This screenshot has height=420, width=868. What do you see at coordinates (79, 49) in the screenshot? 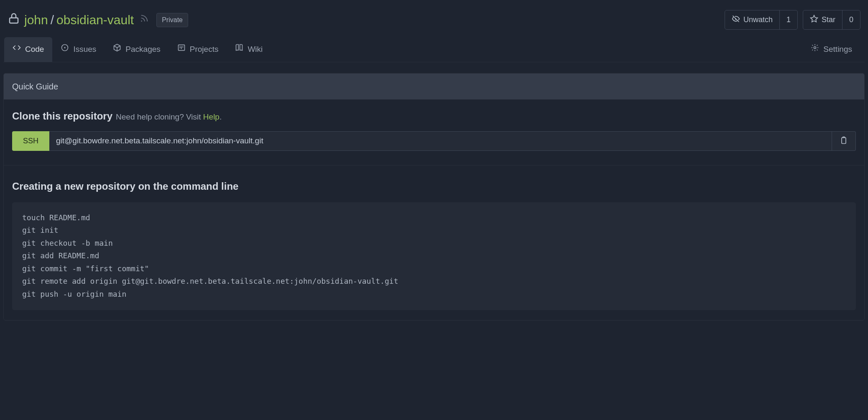
I see `tab-issues: Issues` at bounding box center [79, 49].